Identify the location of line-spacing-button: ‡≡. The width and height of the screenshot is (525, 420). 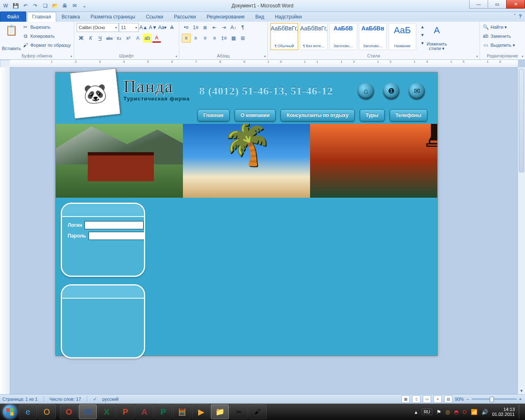
(224, 38).